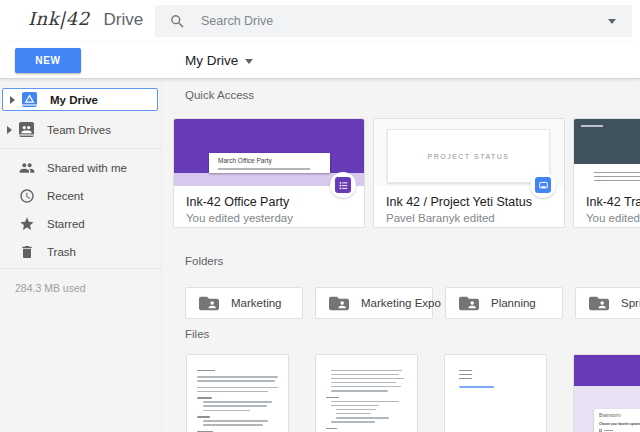 The image size is (640, 432). Describe the element at coordinates (79, 252) in the screenshot. I see `sidebar-item-trash: Trash` at that location.